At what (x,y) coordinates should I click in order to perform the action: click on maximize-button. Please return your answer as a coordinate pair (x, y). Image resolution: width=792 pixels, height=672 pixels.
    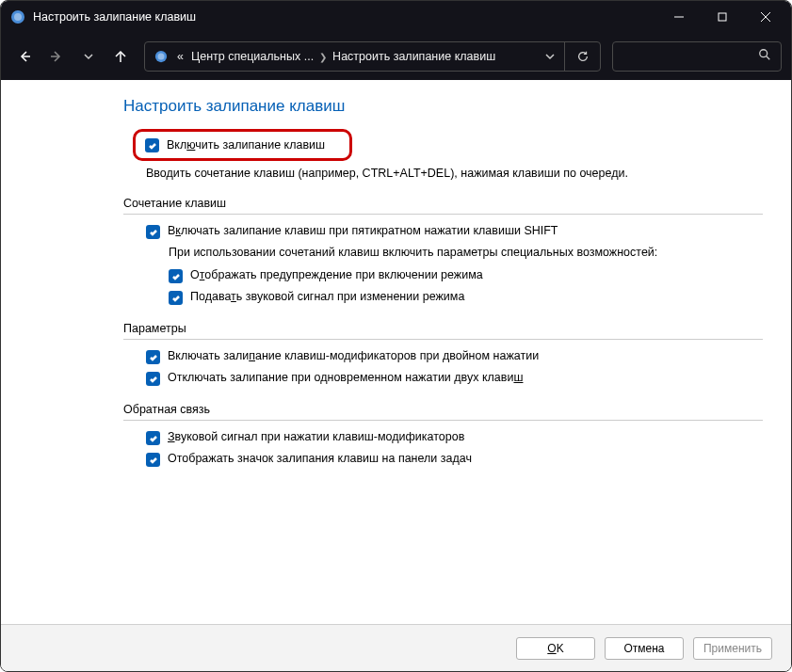
    Looking at the image, I should click on (722, 17).